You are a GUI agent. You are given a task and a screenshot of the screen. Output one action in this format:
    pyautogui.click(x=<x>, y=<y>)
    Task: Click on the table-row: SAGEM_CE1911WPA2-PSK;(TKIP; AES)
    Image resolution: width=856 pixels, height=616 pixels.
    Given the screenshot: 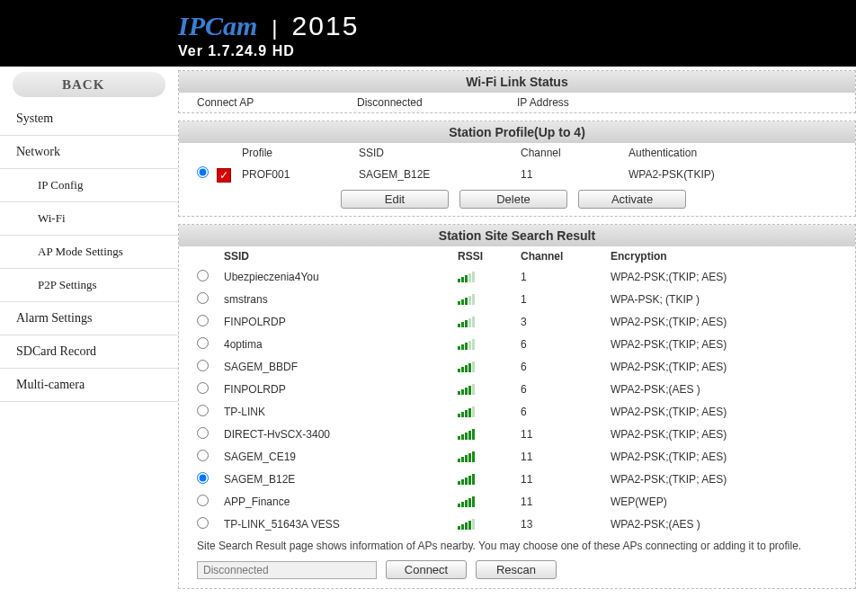 What is the action you would take?
    pyautogui.click(x=517, y=457)
    